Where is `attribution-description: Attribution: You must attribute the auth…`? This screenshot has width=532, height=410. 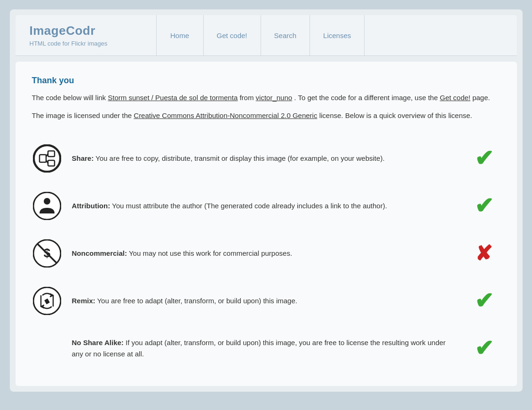 attribution-description: Attribution: You must attribute the auth… is located at coordinates (265, 206).